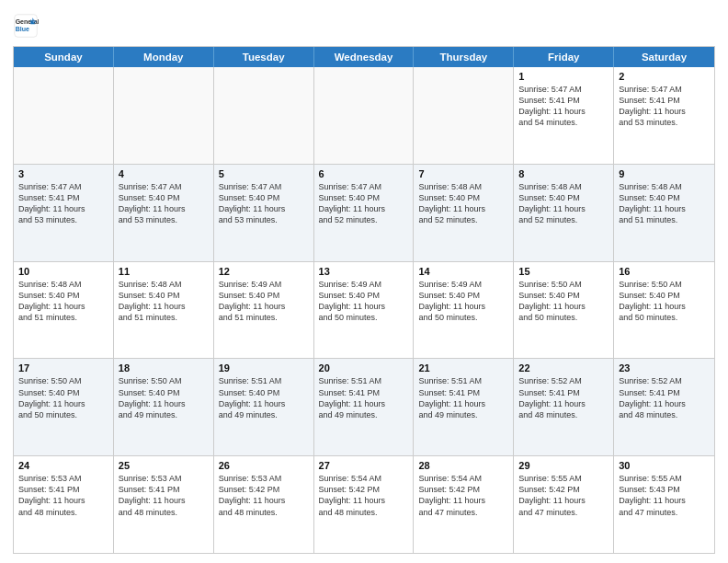  What do you see at coordinates (564, 311) in the screenshot?
I see `calendar-cell: 15Sunrise: 5:50 AMSunset: 5:40 PMDayligh…` at bounding box center [564, 311].